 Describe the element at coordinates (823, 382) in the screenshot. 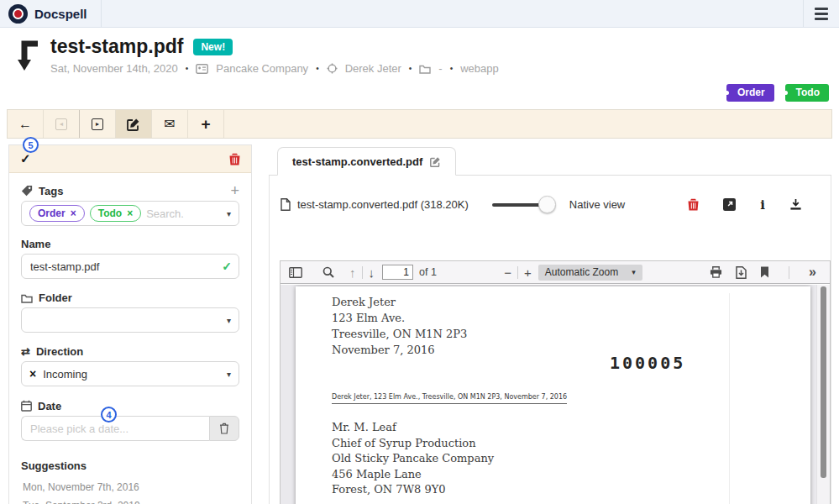

I see `scrollbar-thumb` at that location.